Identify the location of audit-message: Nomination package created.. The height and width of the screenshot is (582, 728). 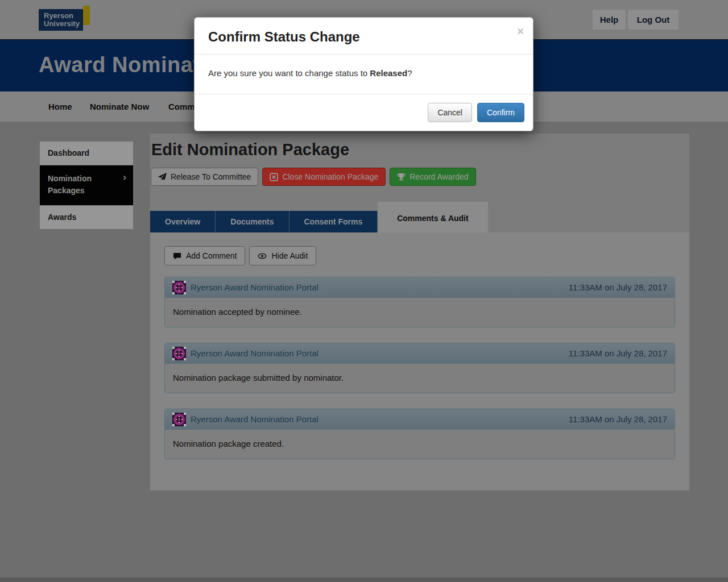
(420, 444).